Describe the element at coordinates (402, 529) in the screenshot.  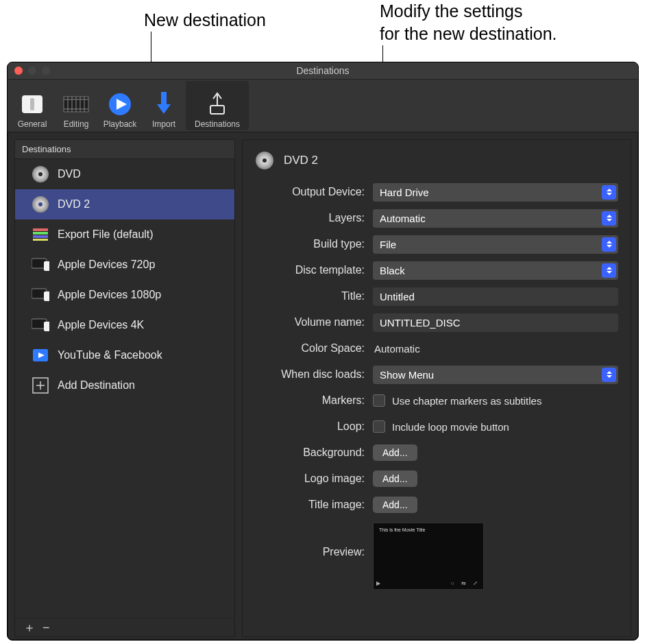
I see `preview-movie-title: This is the Movie Title` at that location.